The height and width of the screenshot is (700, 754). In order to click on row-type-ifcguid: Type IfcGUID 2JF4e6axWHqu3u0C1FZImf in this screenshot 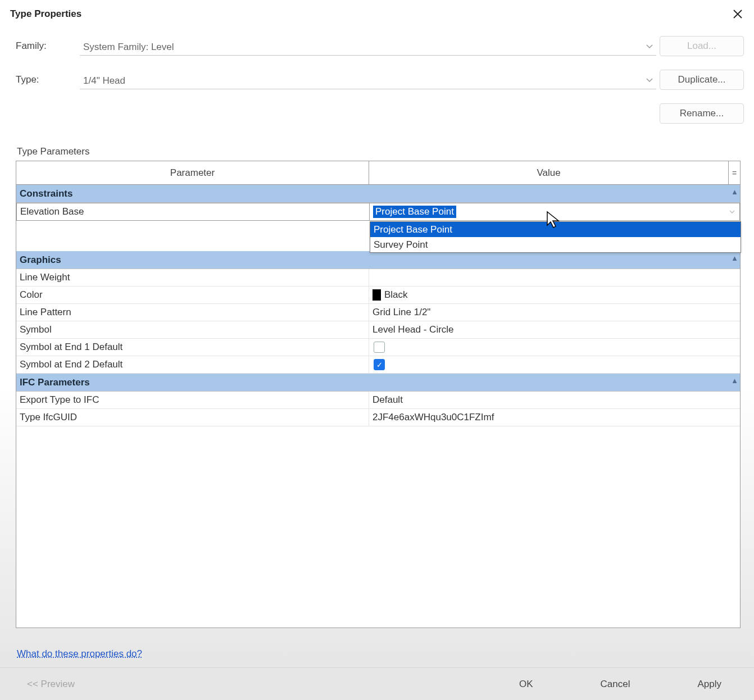, I will do `click(378, 418)`.